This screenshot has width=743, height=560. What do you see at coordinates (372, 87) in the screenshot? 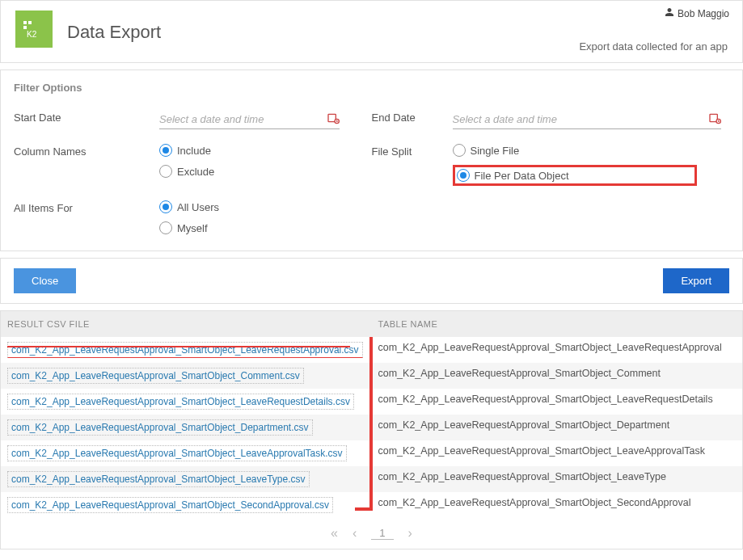
I see `filter-panel-title: Filter Options` at bounding box center [372, 87].